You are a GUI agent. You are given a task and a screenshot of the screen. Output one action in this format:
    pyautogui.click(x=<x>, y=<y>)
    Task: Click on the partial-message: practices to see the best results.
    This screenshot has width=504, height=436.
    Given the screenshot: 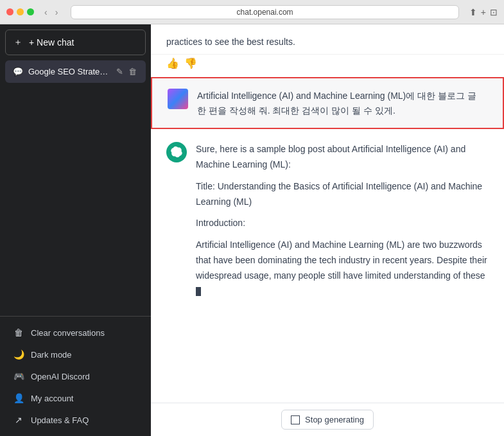 What is the action you would take?
    pyautogui.click(x=327, y=40)
    